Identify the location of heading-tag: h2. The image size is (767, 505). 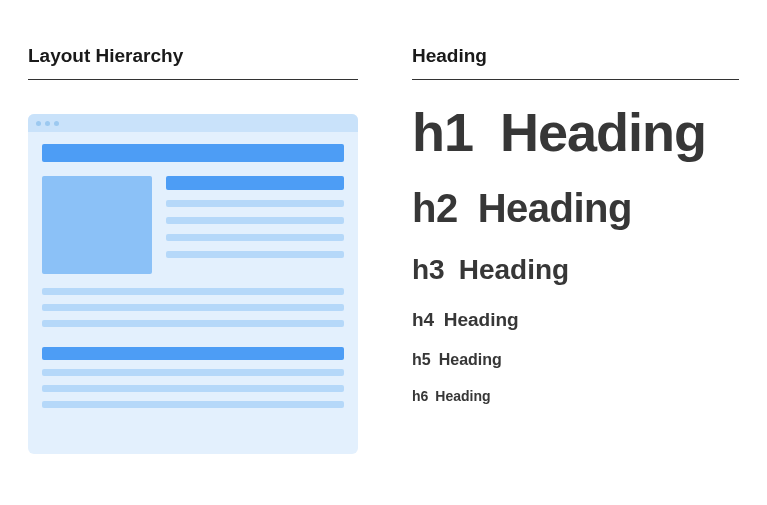
(435, 208).